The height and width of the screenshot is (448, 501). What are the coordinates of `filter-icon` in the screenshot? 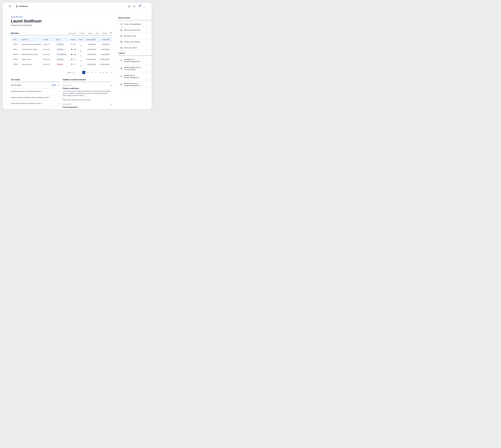 It's located at (111, 33).